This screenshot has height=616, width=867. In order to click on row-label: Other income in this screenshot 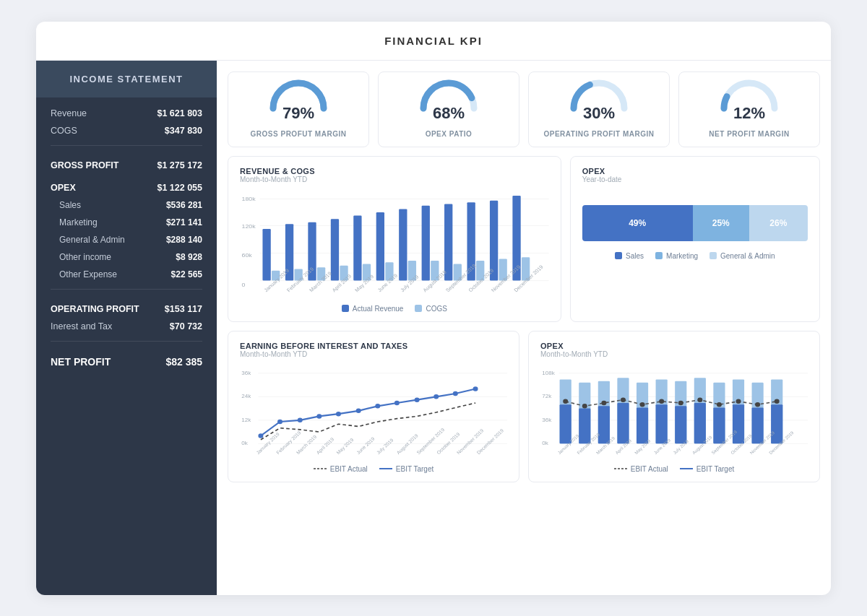, I will do `click(85, 257)`.